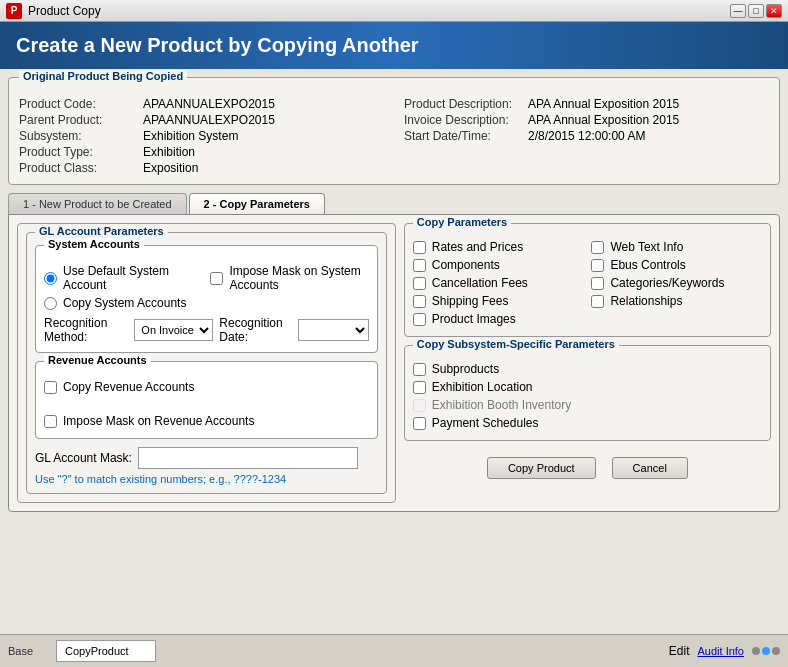 The height and width of the screenshot is (667, 788). What do you see at coordinates (498, 283) in the screenshot?
I see `cancellation-fees-row: Cancellation Fees` at bounding box center [498, 283].